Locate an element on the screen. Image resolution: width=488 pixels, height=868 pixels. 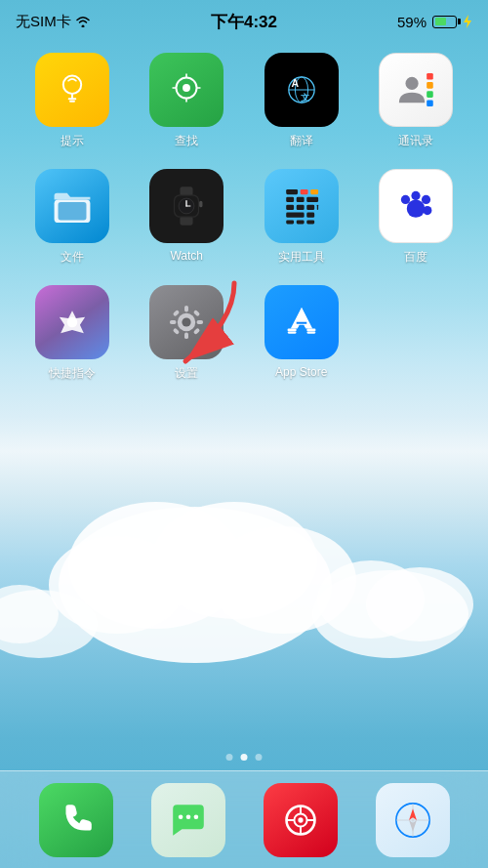
app-label-translate: 翻译 is located at coordinates (302, 141).